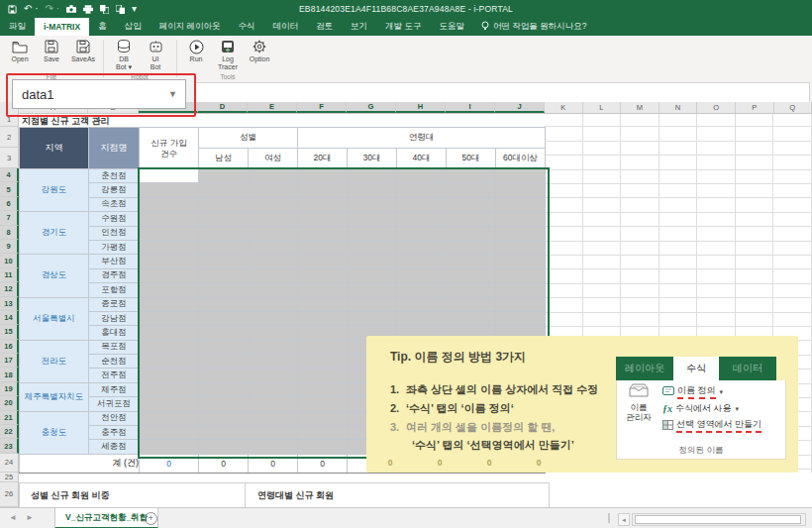 This screenshot has width=812, height=528. What do you see at coordinates (61, 27) in the screenshot?
I see `tab-i-matrix: i-MATRIX` at bounding box center [61, 27].